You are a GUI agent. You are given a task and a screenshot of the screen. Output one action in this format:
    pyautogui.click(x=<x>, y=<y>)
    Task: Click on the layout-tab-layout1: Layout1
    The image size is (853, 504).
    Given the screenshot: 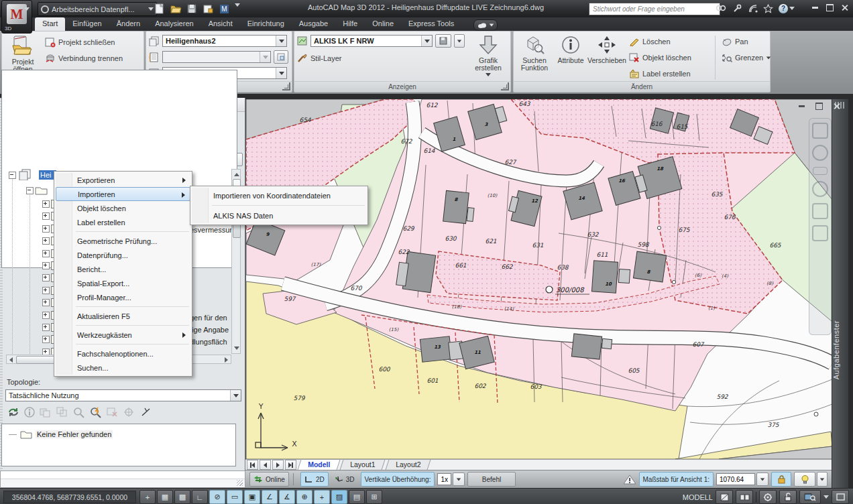 What is the action you would take?
    pyautogui.click(x=362, y=465)
    